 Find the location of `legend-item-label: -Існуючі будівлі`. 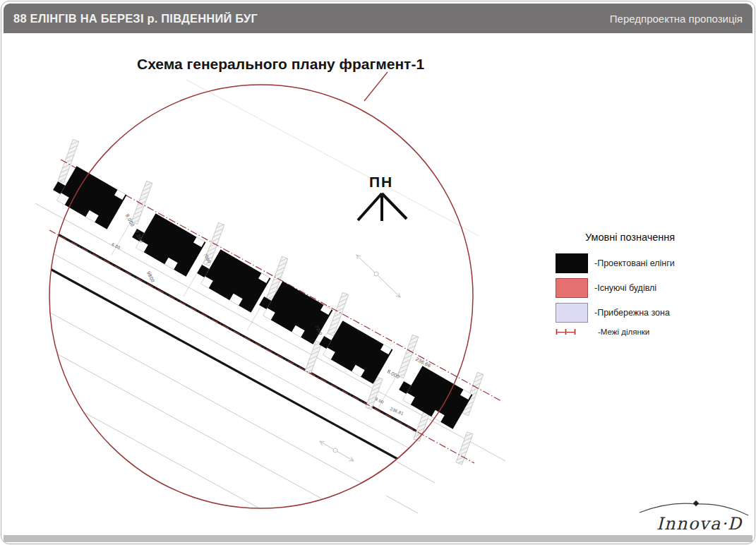

legend-item-label: -Існуючі будівлі is located at coordinates (625, 288).